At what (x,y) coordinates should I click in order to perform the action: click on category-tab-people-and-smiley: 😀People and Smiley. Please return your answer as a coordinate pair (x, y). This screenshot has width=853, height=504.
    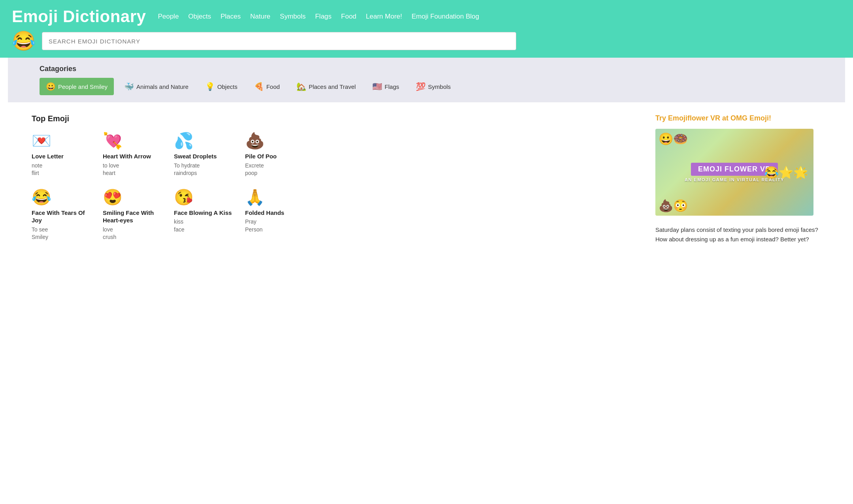
    Looking at the image, I should click on (77, 87).